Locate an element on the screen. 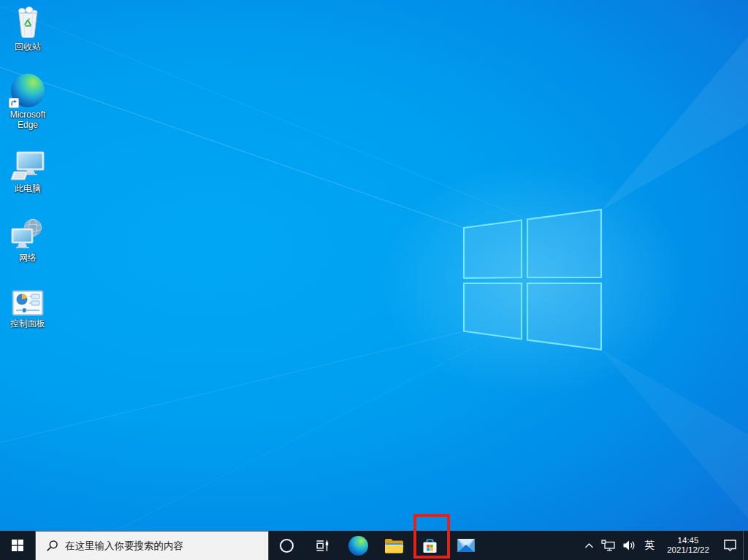 Image resolution: width=748 pixels, height=560 pixels. cortana-icon is located at coordinates (286, 546).